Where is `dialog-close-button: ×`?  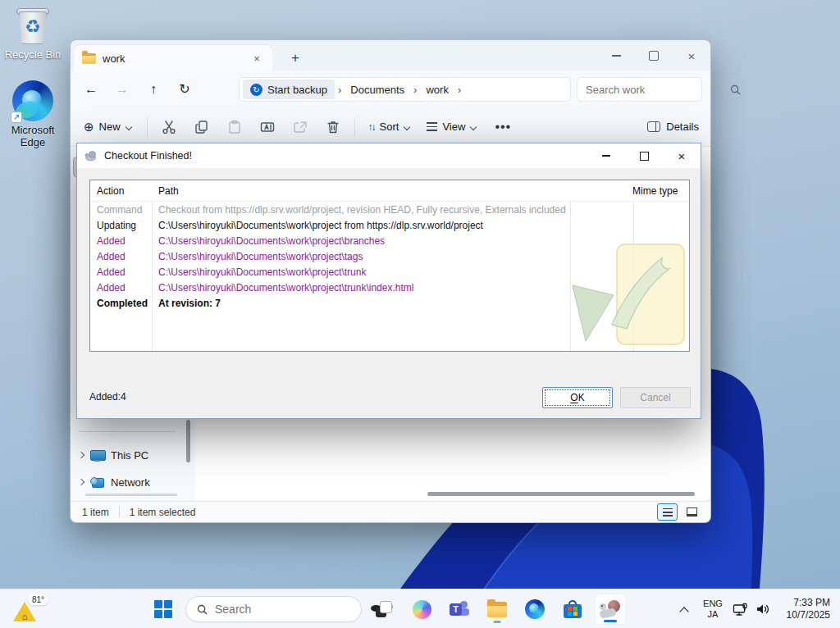
dialog-close-button: × is located at coordinates (682, 156).